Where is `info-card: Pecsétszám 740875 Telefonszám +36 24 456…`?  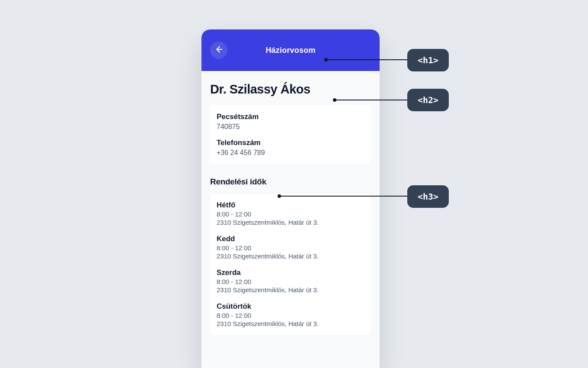 info-card: Pecsétszám 740875 Telefonszám +36 24 456… is located at coordinates (291, 135).